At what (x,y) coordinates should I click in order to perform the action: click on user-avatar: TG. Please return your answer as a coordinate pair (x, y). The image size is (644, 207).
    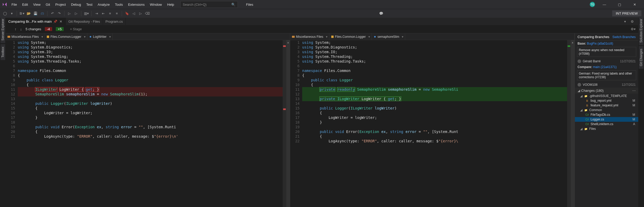
    Looking at the image, I should click on (592, 4).